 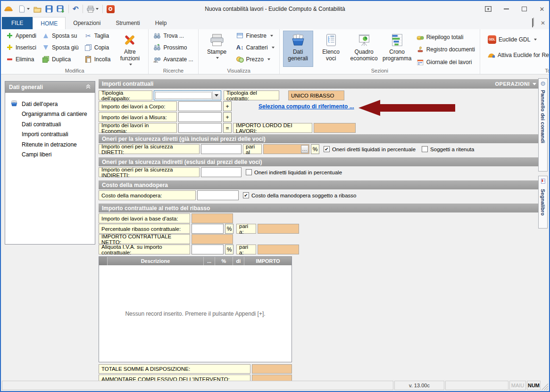 What do you see at coordinates (173, 59) in the screenshot?
I see `avanzate-button: ABC Avanzate ...` at bounding box center [173, 59].